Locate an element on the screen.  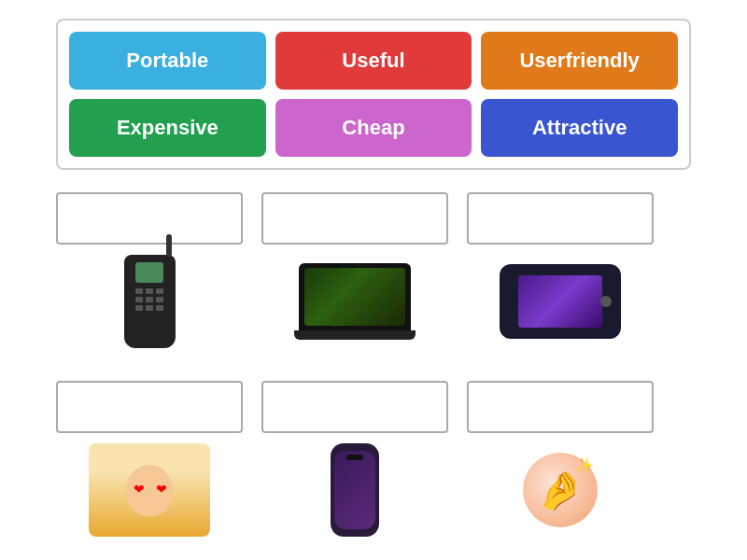
laptop-base is located at coordinates (355, 335).